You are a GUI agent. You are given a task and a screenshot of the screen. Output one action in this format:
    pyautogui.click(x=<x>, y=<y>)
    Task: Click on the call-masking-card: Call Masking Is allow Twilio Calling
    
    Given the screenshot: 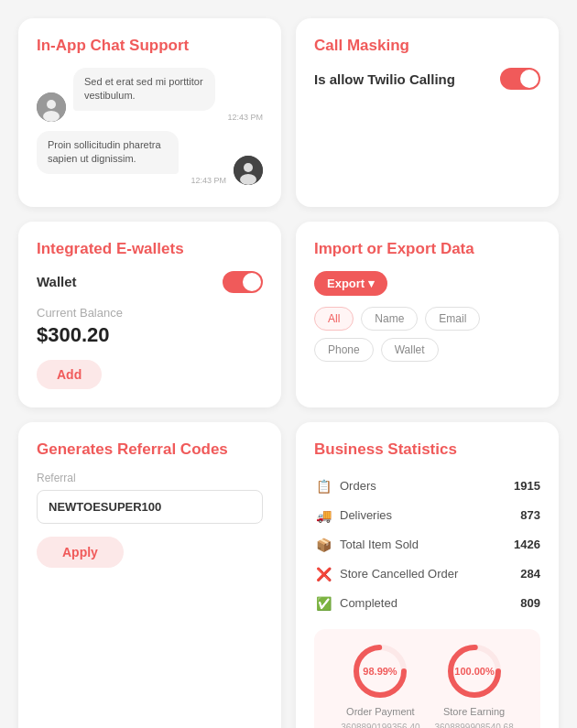 What is the action you would take?
    pyautogui.click(x=427, y=113)
    